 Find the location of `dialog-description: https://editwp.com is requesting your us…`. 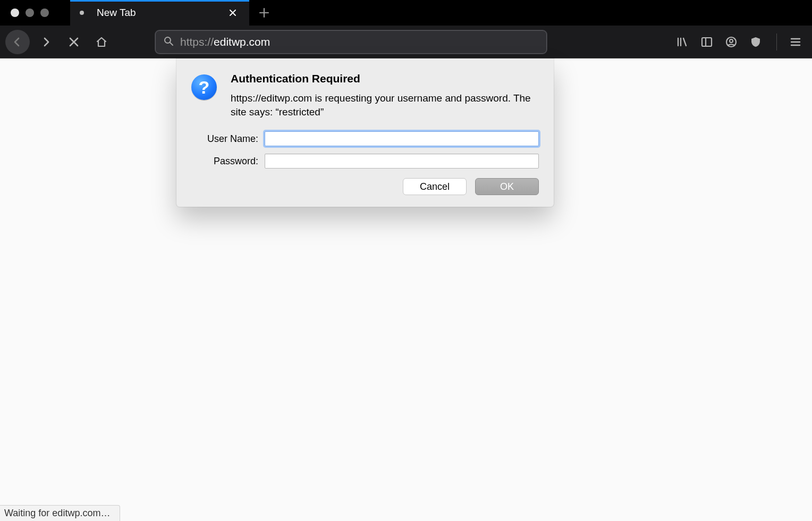

dialog-description: https://editwp.com is requesting your us… is located at coordinates (385, 105).